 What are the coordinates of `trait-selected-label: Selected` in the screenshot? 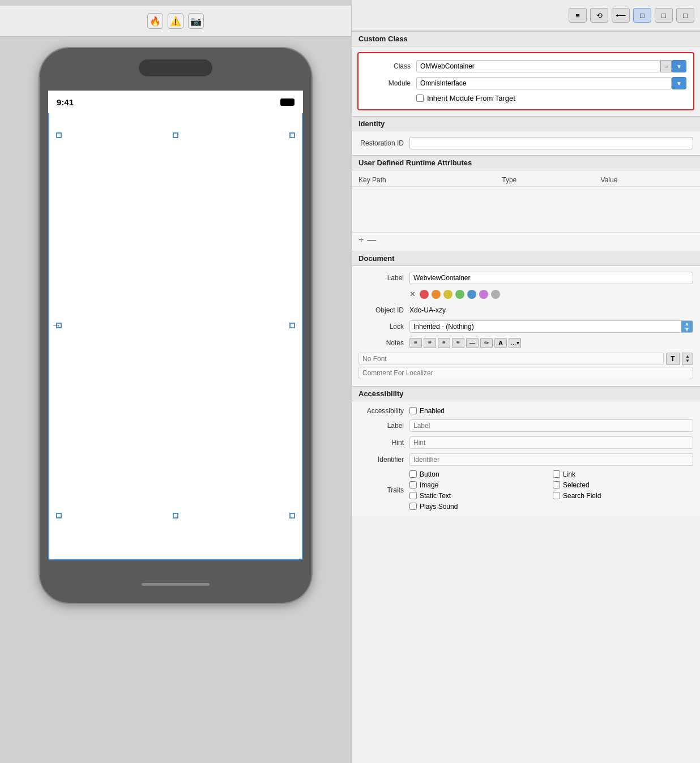 It's located at (577, 485).